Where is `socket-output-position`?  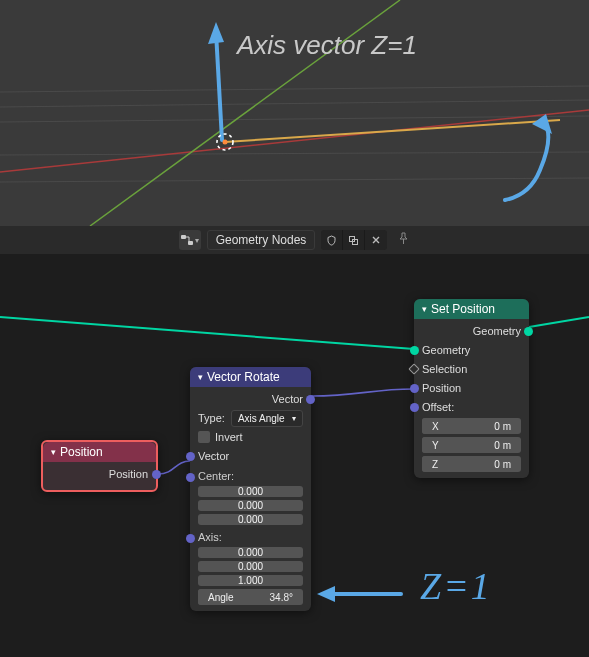
socket-output-position is located at coordinates (156, 474).